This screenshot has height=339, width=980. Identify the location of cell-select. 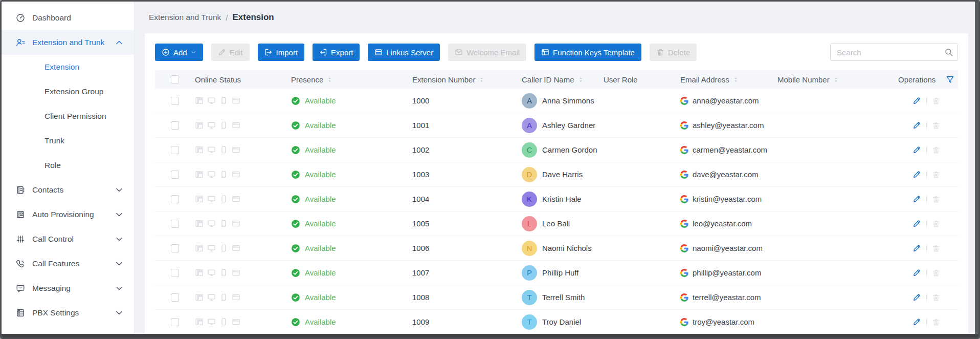
(175, 199).